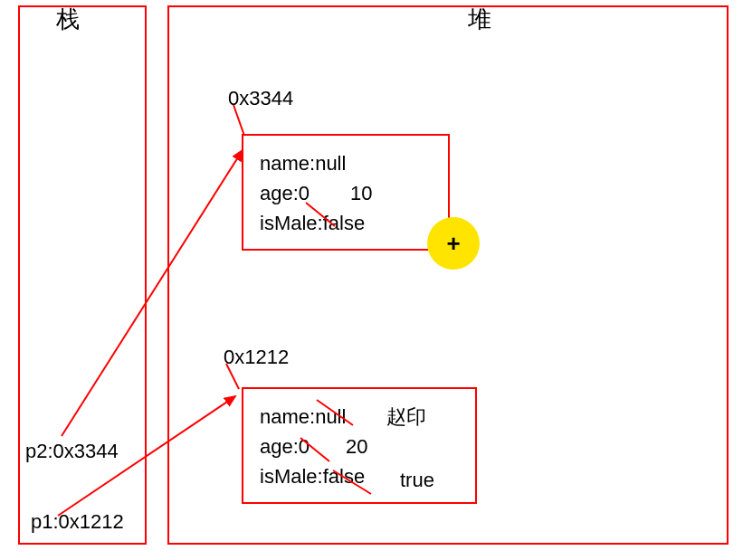  What do you see at coordinates (361, 194) in the screenshot?
I see `obj1-age-new: 10` at bounding box center [361, 194].